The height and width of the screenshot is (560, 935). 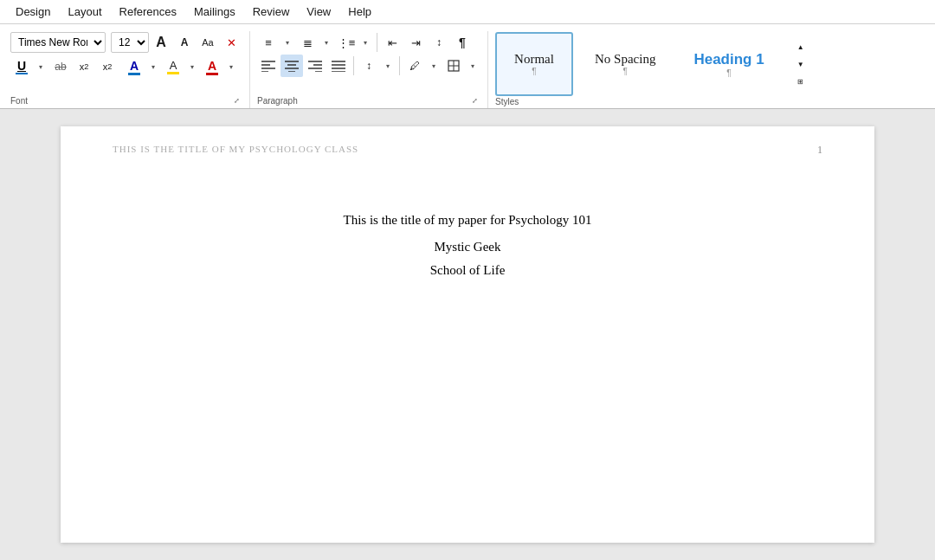 What do you see at coordinates (468, 246) in the screenshot?
I see `document-body: This is the title of my paper for Psycho…` at bounding box center [468, 246].